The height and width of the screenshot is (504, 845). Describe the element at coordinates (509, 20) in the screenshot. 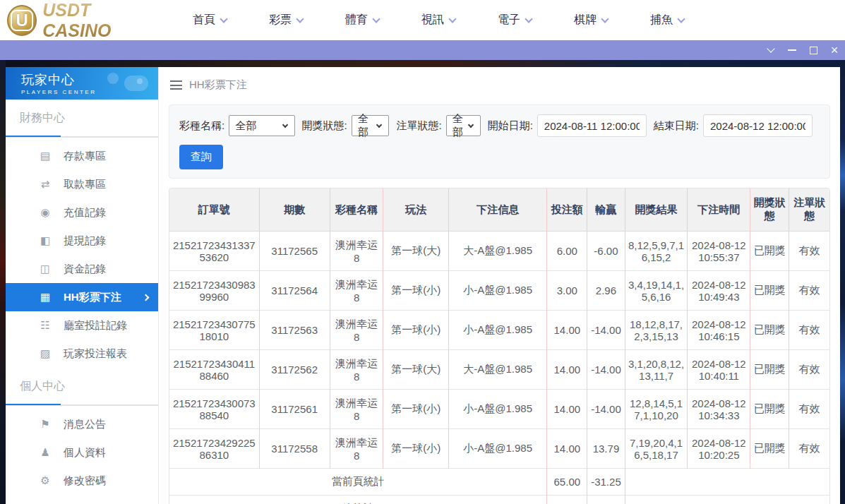

I see `nav-item-label: 電子` at that location.